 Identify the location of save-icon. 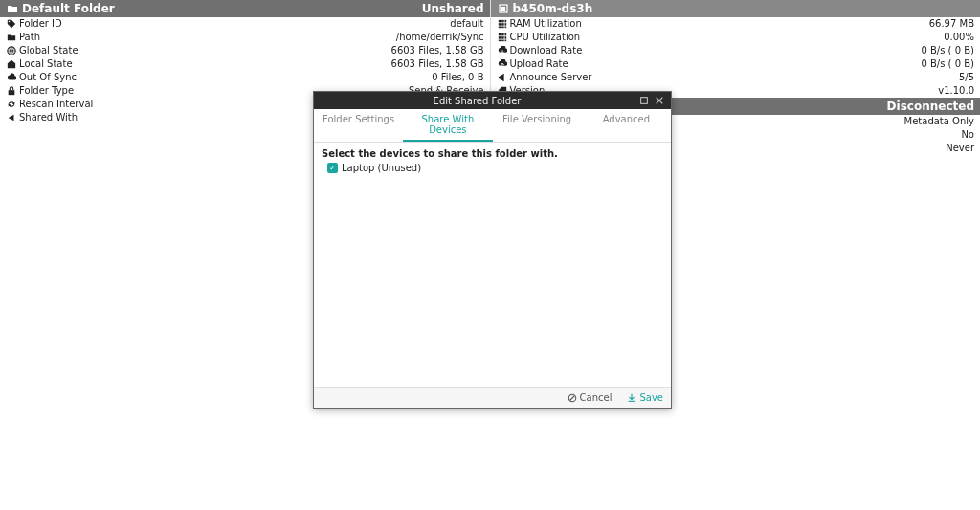
(632, 398).